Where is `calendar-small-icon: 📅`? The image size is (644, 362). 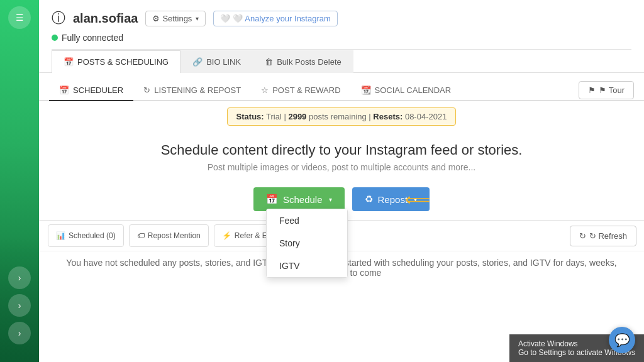 calendar-small-icon: 📅 is located at coordinates (64, 90).